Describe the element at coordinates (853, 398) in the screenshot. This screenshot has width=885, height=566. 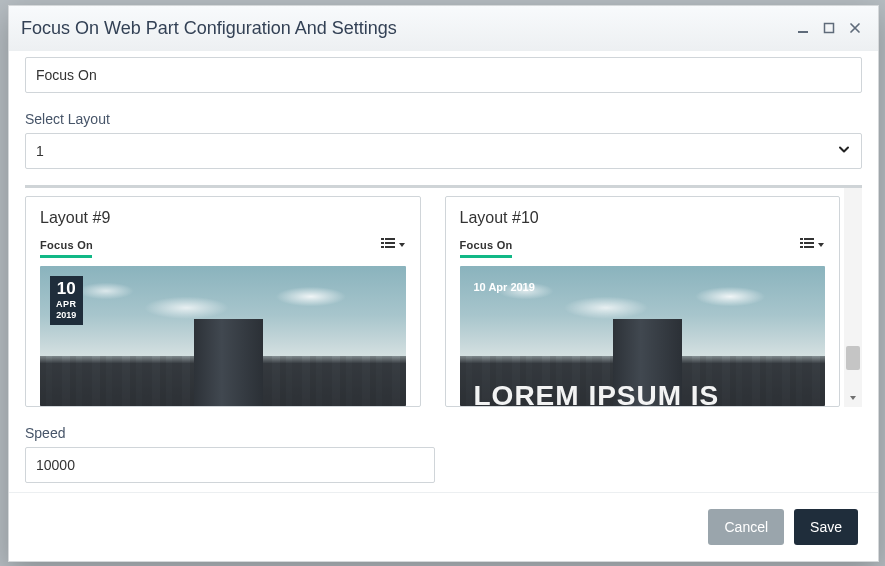
I see `scroll-down-icon` at that location.